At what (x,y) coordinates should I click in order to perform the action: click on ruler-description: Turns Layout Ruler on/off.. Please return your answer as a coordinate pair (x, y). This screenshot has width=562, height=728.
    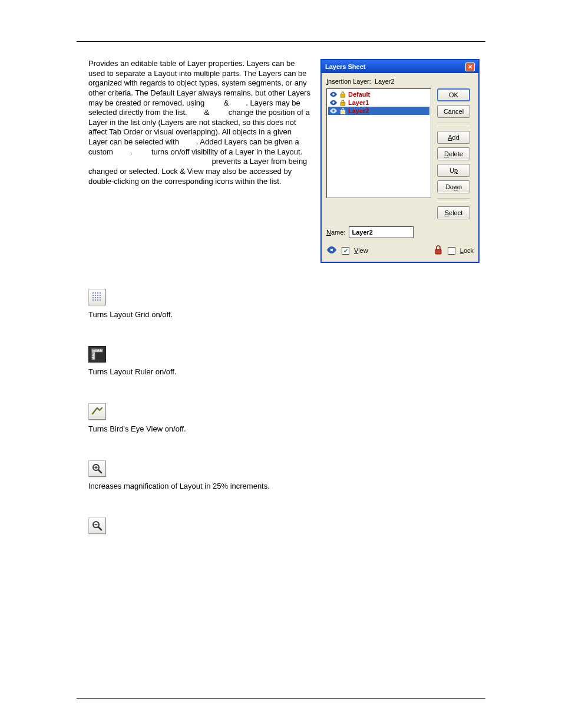
    Looking at the image, I should click on (287, 373).